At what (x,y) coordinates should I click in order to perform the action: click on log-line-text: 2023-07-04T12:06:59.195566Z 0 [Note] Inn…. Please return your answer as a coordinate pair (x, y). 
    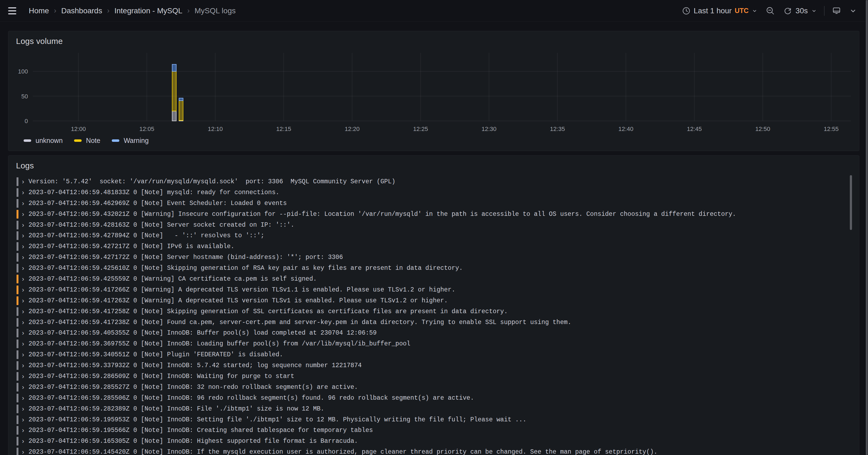
    Looking at the image, I should click on (201, 430).